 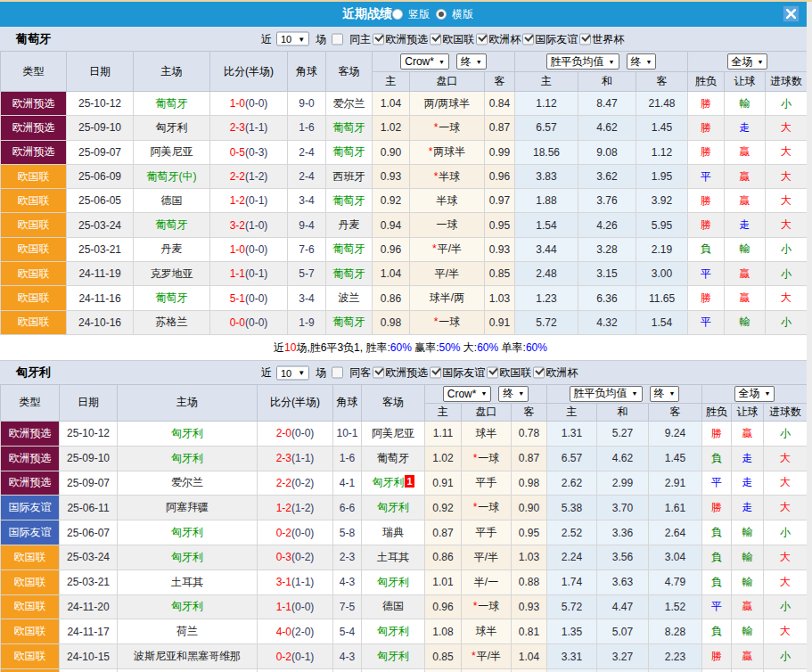 What do you see at coordinates (172, 128) in the screenshot?
I see `home-team-cell: 匈牙利` at bounding box center [172, 128].